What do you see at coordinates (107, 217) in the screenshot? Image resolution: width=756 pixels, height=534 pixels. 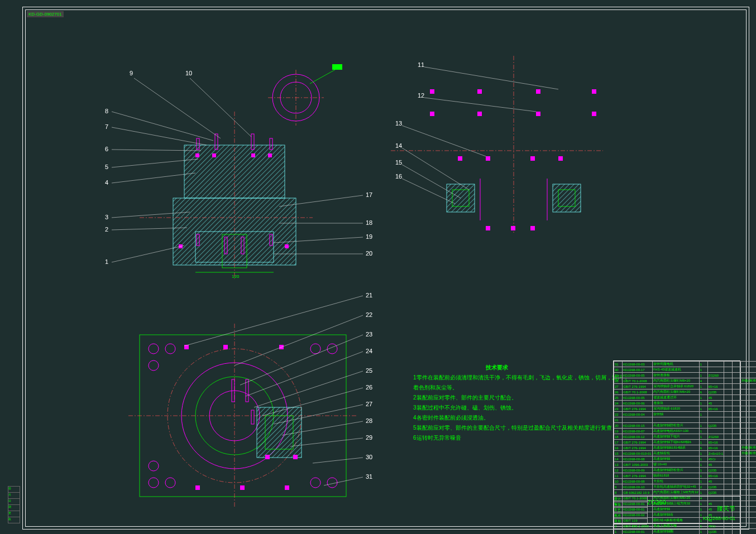 I see `svg-text: 3` at bounding box center [107, 217].